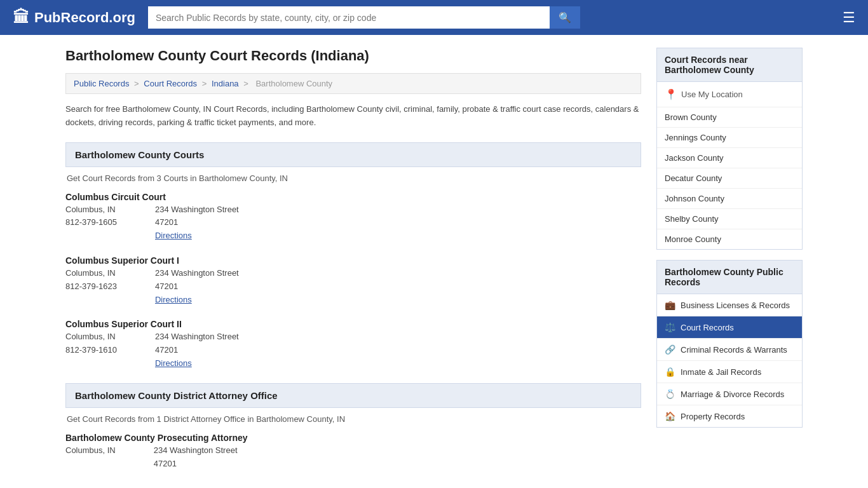 Image resolution: width=868 pixels, height=488 pixels. Describe the element at coordinates (729, 394) in the screenshot. I see `record-link-marriage: 💍 Marriage & Divorce Records` at that location.